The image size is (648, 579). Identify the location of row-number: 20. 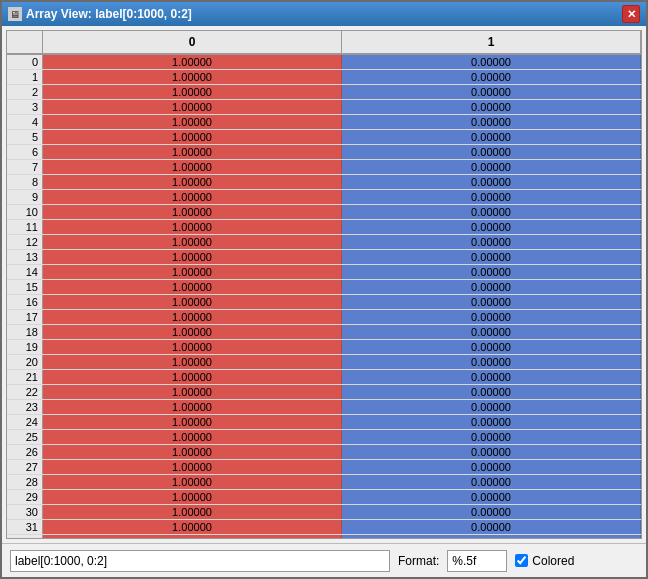
(25, 362).